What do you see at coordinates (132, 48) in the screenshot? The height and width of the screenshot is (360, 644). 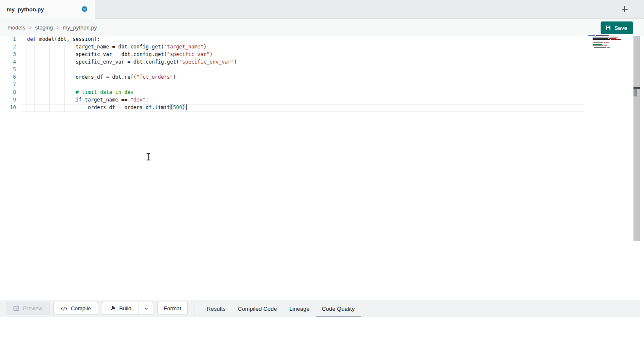 I see `code-line: target_name = dbt.config.get("target_nam…` at bounding box center [132, 48].